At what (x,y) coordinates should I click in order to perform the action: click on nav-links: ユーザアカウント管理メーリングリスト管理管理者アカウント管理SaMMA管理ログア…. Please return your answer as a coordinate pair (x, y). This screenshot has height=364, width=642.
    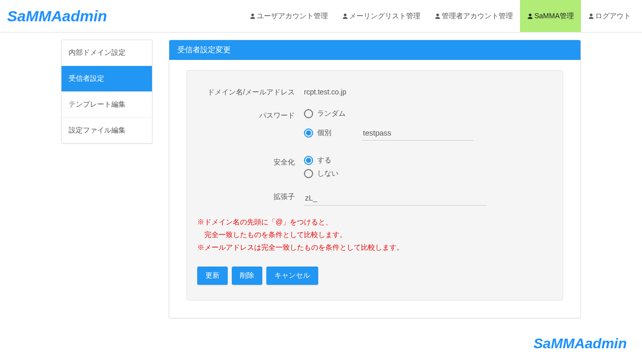
    Looking at the image, I should click on (440, 16).